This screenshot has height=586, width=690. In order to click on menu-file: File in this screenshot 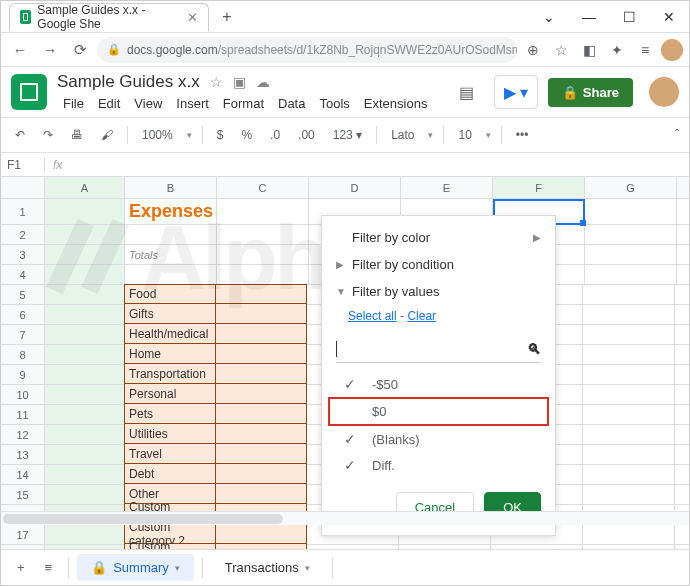, I will do `click(74, 104)`.